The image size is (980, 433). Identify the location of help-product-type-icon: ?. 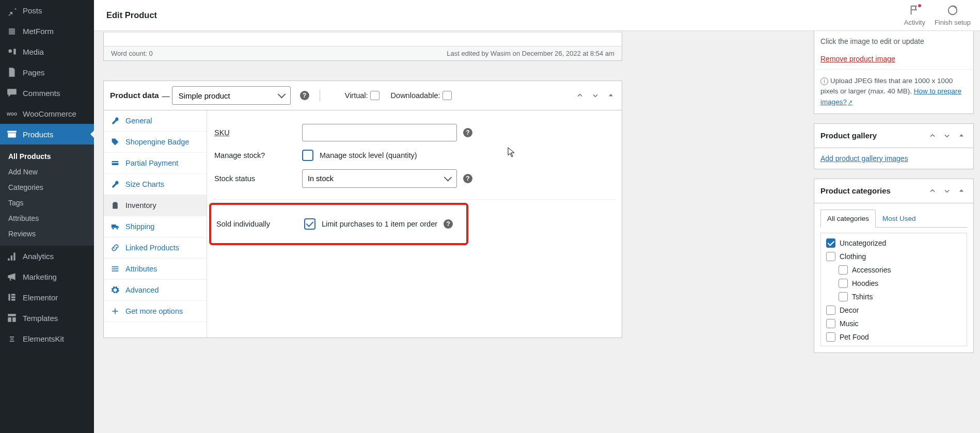
(305, 95).